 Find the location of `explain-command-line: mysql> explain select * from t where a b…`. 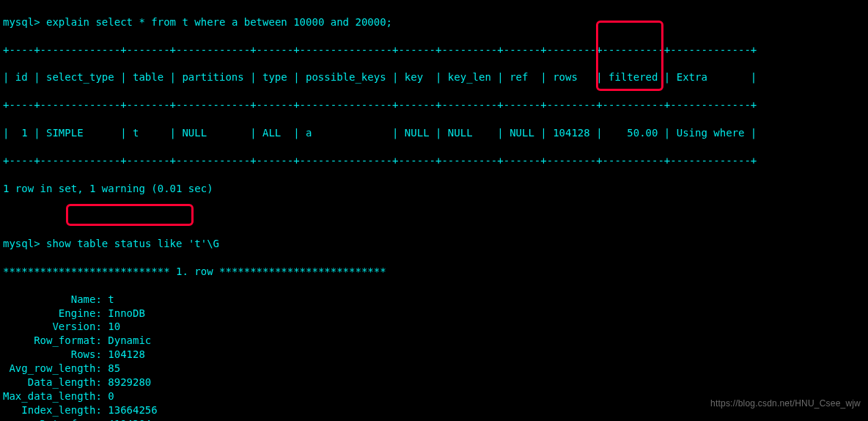

explain-command-line: mysql> explain select * from t where a b… is located at coordinates (434, 22).